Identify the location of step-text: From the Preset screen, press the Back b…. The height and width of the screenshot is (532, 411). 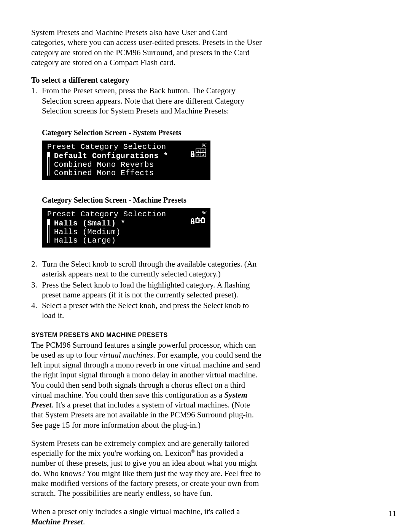
(143, 101).